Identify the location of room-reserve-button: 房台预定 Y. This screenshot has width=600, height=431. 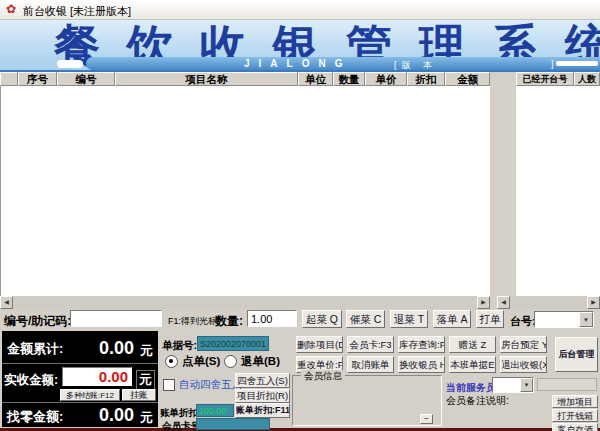
(524, 344).